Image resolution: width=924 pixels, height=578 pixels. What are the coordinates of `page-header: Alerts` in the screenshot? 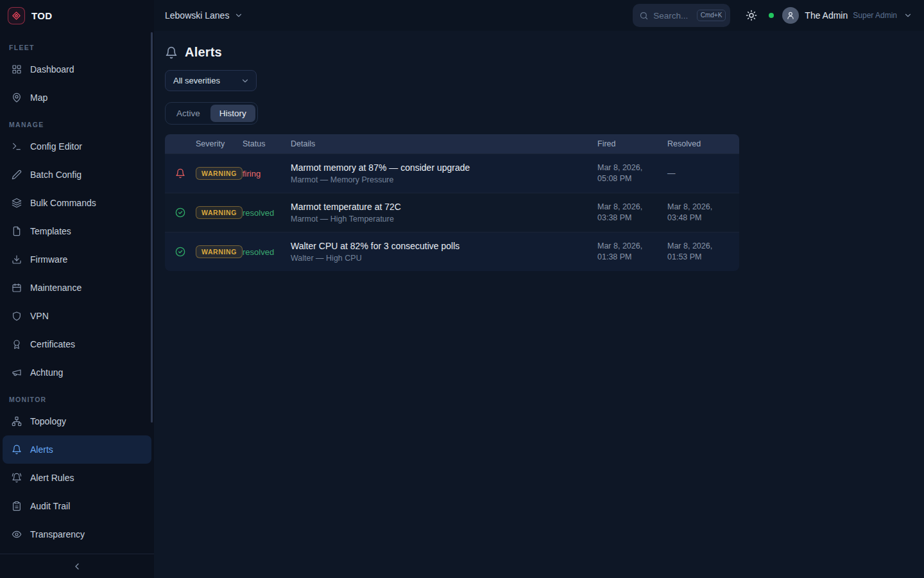 It's located at (544, 53).